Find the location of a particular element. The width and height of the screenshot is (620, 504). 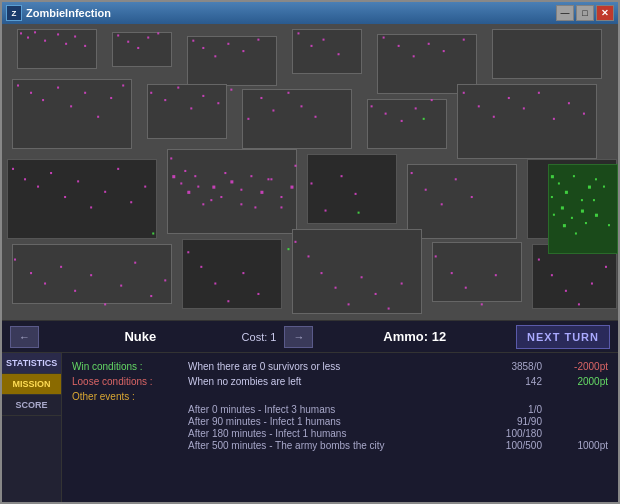

maximize-button: □ is located at coordinates (585, 13).